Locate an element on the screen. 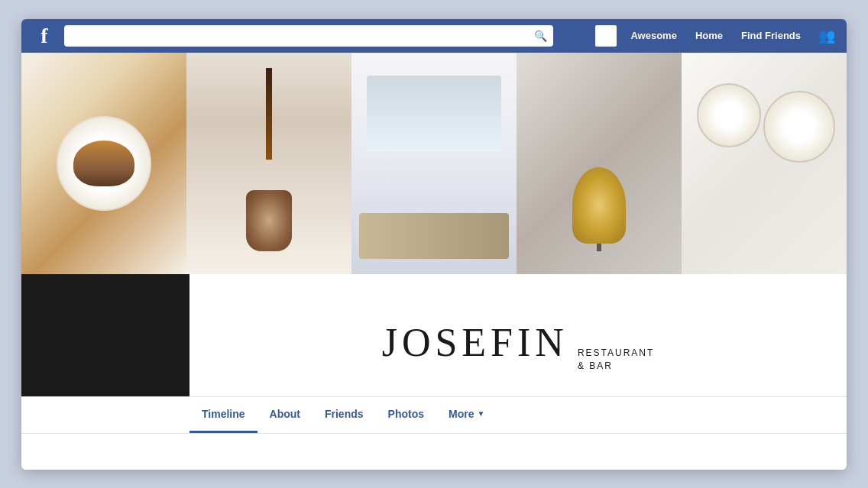  tab-friends: Friends is located at coordinates (344, 415).